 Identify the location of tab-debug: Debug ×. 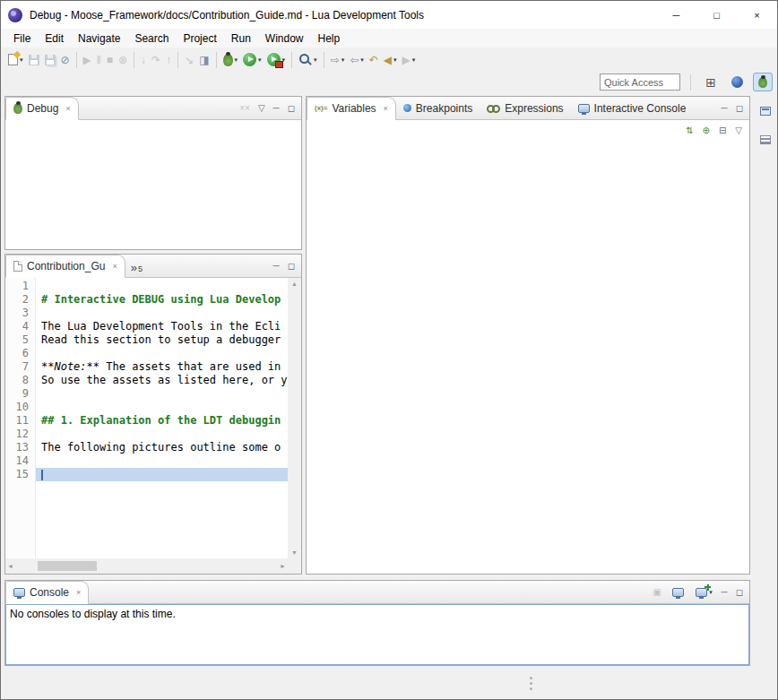
(42, 108).